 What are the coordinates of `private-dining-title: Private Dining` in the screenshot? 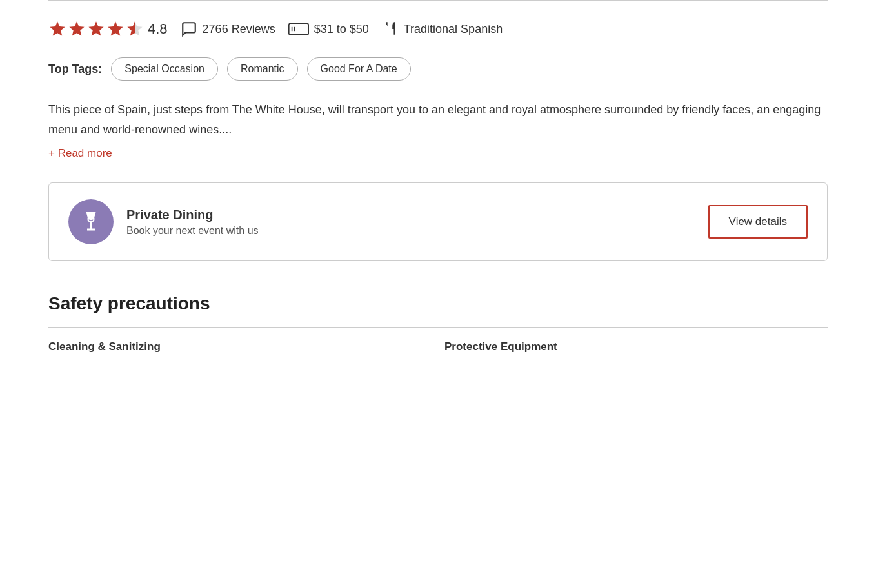 It's located at (192, 215).